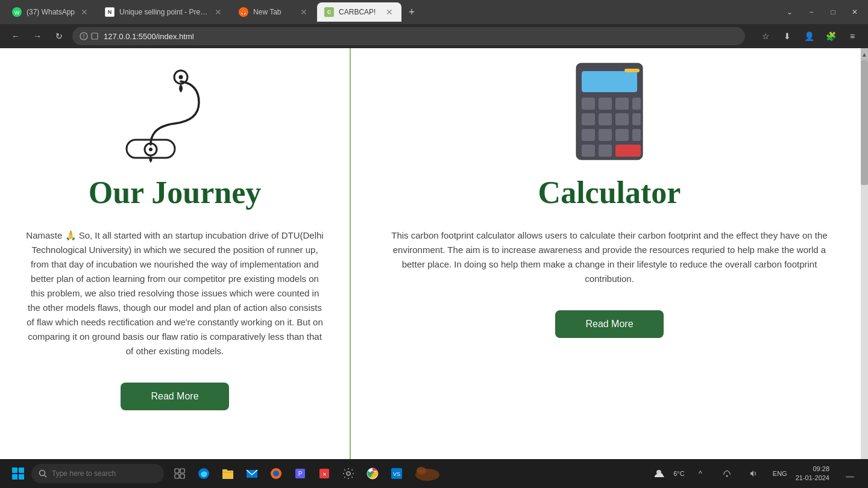 The height and width of the screenshot is (488, 868). I want to click on file-explorer-icon, so click(228, 474).